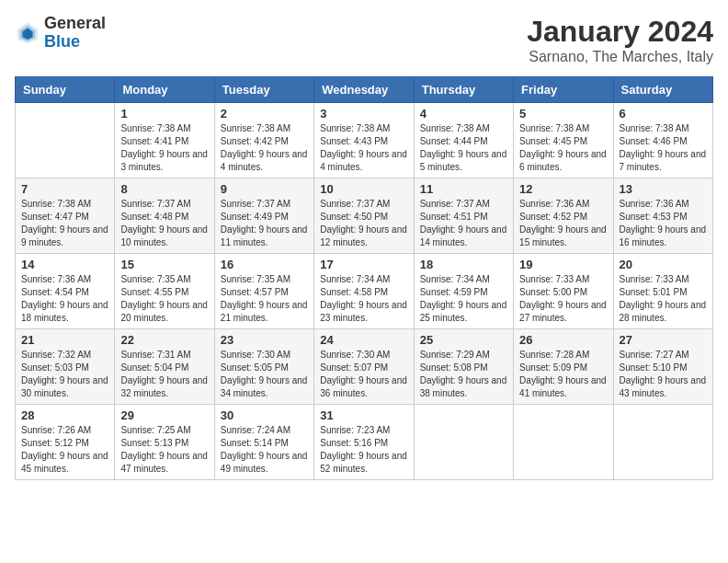 The height and width of the screenshot is (563, 728). I want to click on calendar-header-row: SundayMondayTuesdayWednesdayThursdayFrid…, so click(364, 90).